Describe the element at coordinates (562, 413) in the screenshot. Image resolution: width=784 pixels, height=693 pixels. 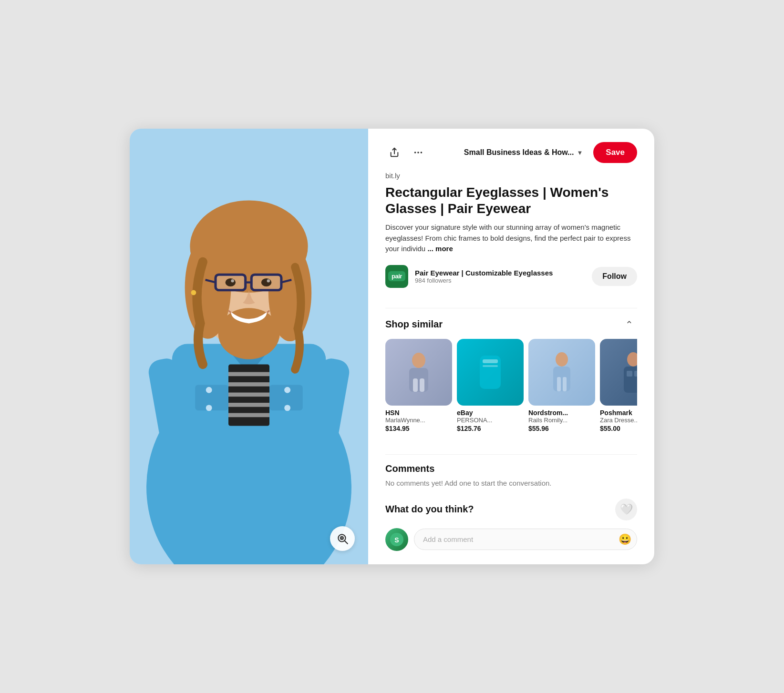
I see `shop-item-store-3: Nordstrom...` at that location.